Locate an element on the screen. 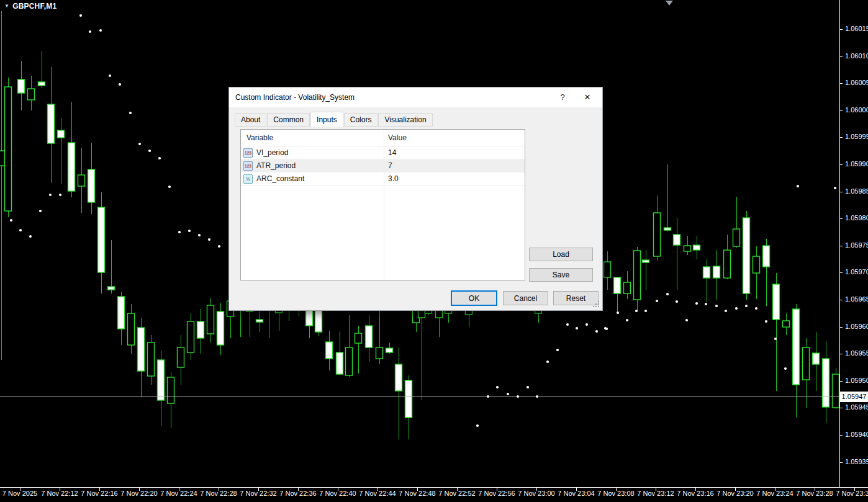 Image resolution: width=868 pixels, height=502 pixels. price-axis-label: 1.05950 is located at coordinates (857, 380).